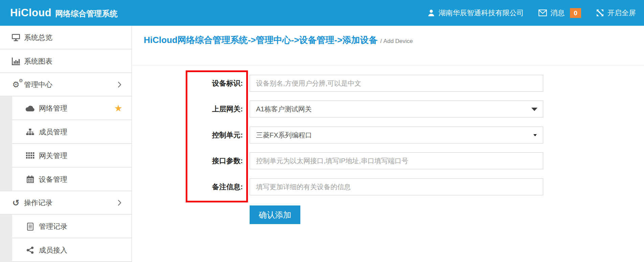 The width and height of the screenshot is (644, 262). What do you see at coordinates (38, 85) in the screenshot?
I see `sidebar-item-label: 管理中心` at bounding box center [38, 85].